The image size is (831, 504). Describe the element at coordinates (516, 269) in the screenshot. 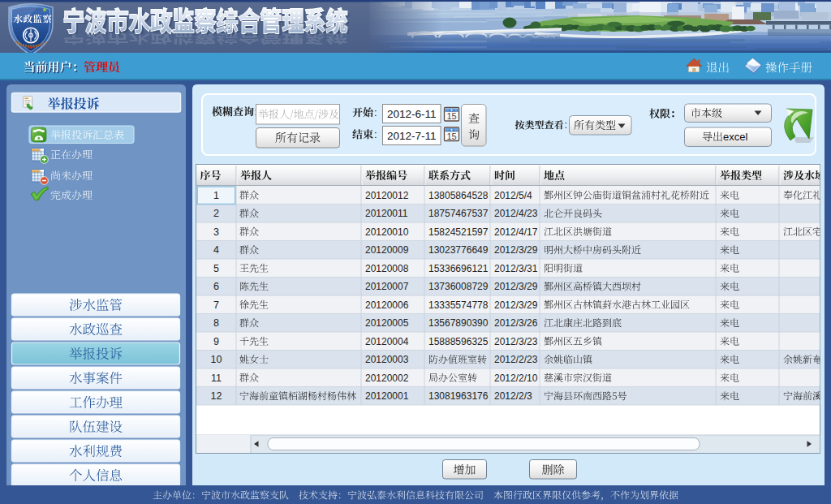

I see `svg-text: 2012/3/31` at that location.